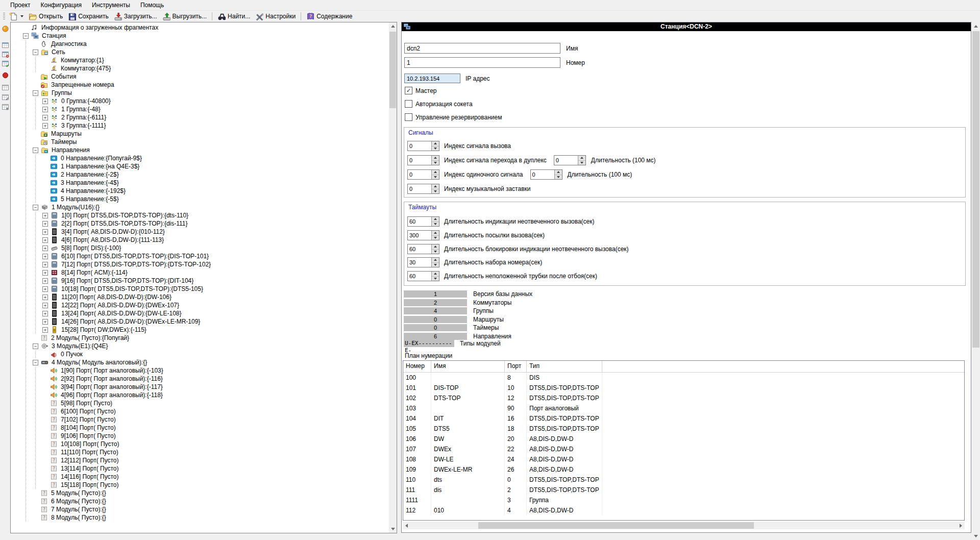  What do you see at coordinates (206, 101) in the screenshot?
I see `tree-item: +0 Группа:{-40800}` at bounding box center [206, 101].